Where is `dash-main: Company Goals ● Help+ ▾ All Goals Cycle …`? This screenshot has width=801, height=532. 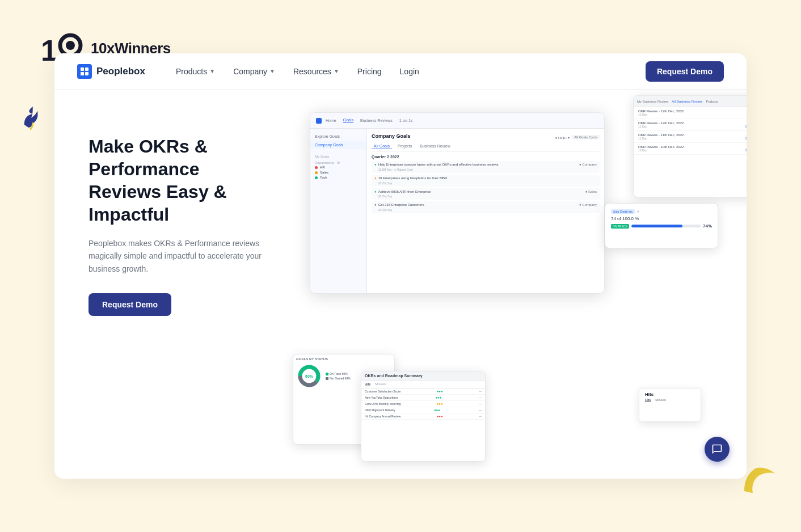
dash-main: Company Goals ● Help+ ▾ All Goals Cycle … is located at coordinates (486, 211).